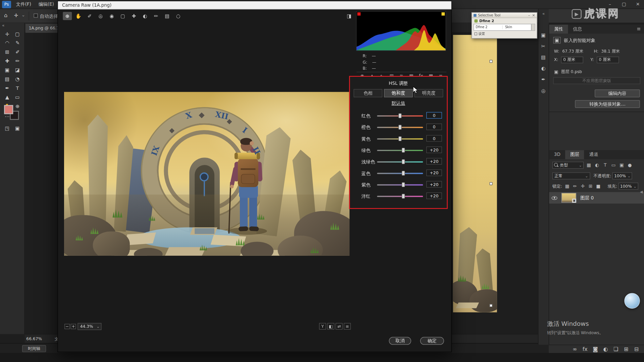 This screenshot has height=362, width=644. What do you see at coordinates (6, 15) in the screenshot?
I see `home-icon: ⌂` at bounding box center [6, 15].